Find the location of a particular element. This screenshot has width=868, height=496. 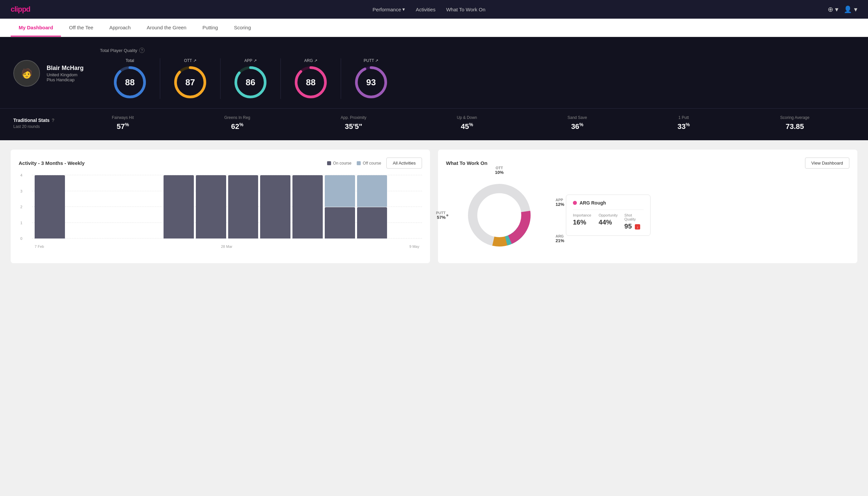

off-course-legend-dot is located at coordinates (359, 163).